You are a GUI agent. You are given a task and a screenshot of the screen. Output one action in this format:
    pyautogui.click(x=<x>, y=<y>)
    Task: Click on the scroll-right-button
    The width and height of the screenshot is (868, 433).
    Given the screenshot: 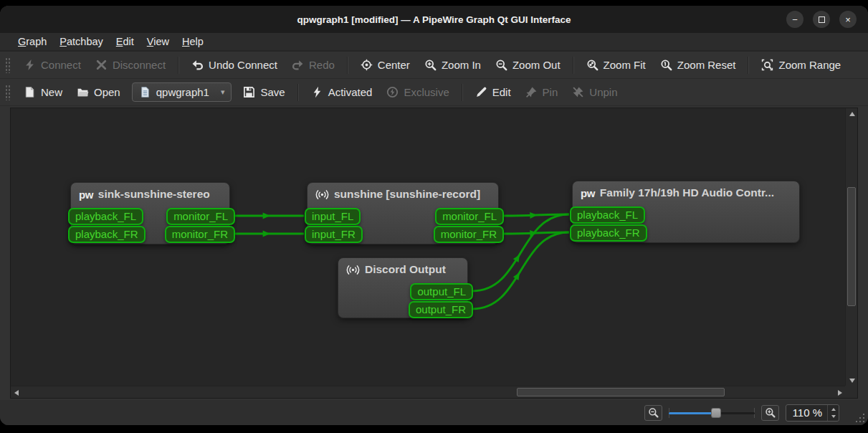 What is the action you would take?
    pyautogui.click(x=840, y=393)
    